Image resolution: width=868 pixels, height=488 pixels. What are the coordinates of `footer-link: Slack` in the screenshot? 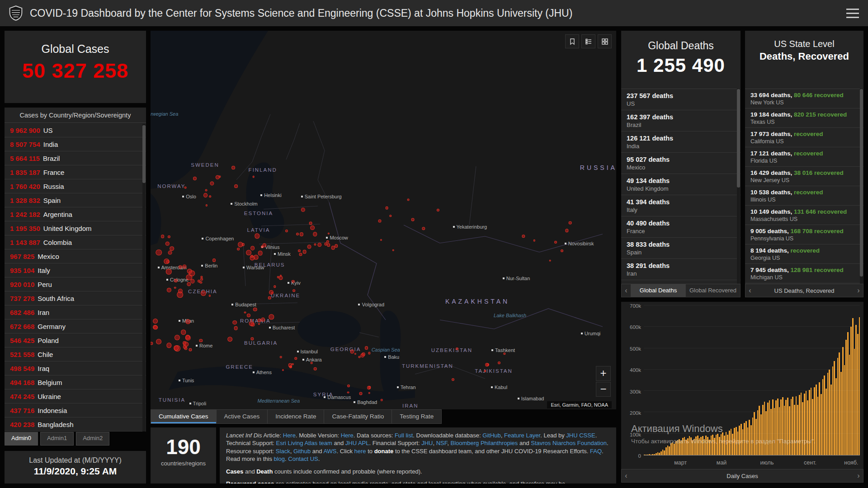 It's located at (283, 451).